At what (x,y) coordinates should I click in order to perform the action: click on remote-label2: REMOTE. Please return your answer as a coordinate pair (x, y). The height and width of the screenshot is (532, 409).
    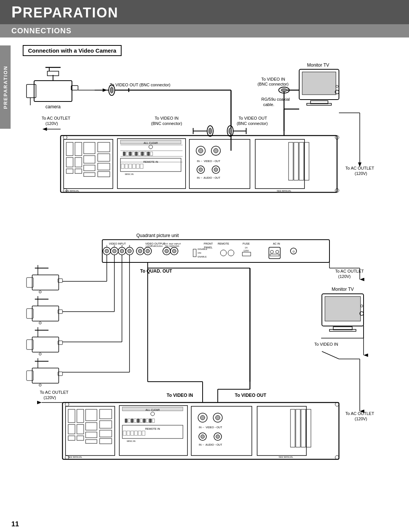
    Looking at the image, I should click on (223, 244).